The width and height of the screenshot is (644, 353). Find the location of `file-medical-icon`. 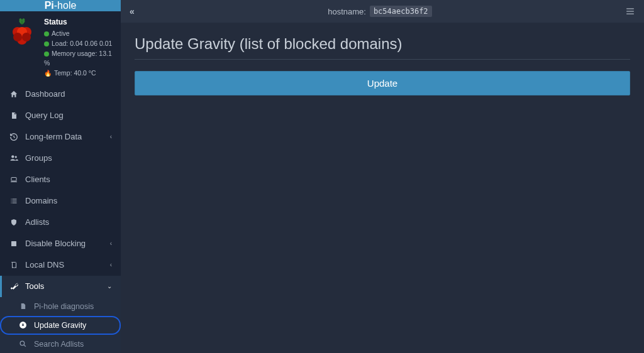

file-medical-icon is located at coordinates (23, 307).